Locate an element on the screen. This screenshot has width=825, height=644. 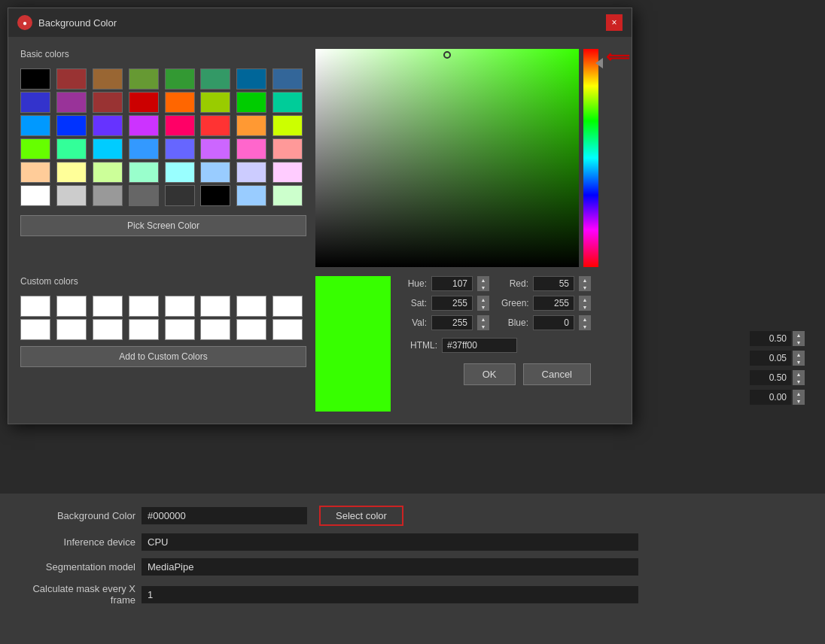
color-gradient-picker is located at coordinates (447, 158).